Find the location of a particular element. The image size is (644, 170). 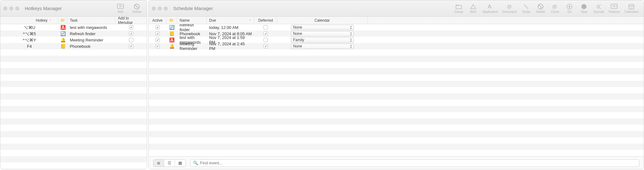

calendar-cell: Family▴▾ is located at coordinates (322, 40).